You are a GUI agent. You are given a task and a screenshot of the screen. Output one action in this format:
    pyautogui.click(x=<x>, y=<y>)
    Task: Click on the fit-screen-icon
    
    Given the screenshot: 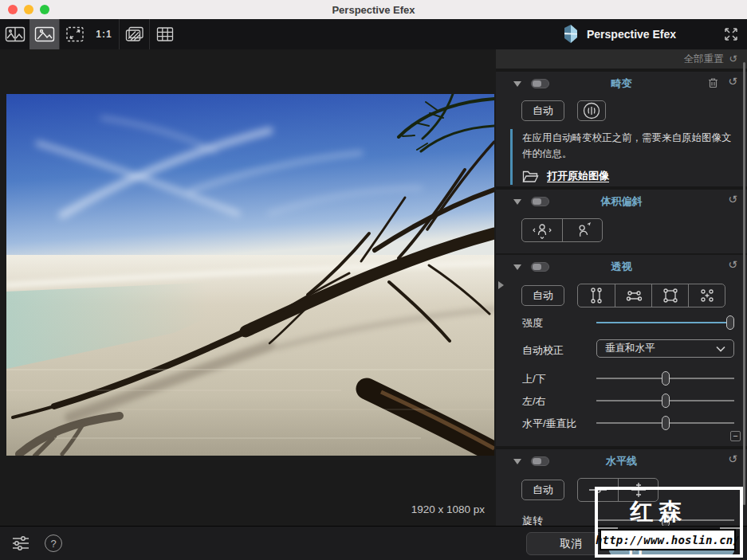 What is the action you would take?
    pyautogui.click(x=75, y=34)
    